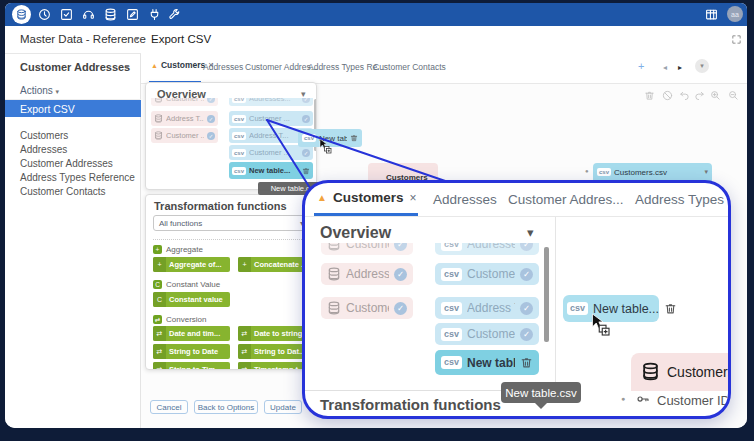  Describe the element at coordinates (44, 150) in the screenshot. I see `sidebar-item-addresses: Addresses` at that location.